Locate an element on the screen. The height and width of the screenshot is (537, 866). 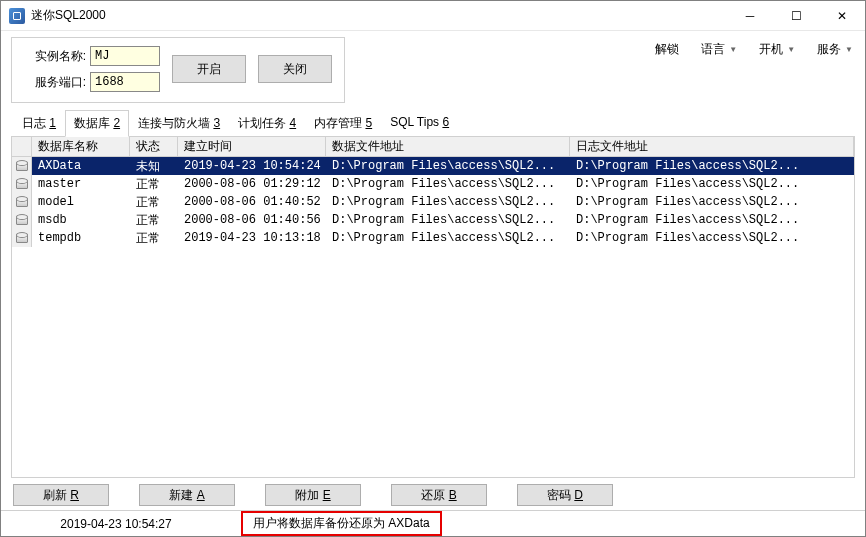
tab-database: 数据库 2 is located at coordinates (97, 124).